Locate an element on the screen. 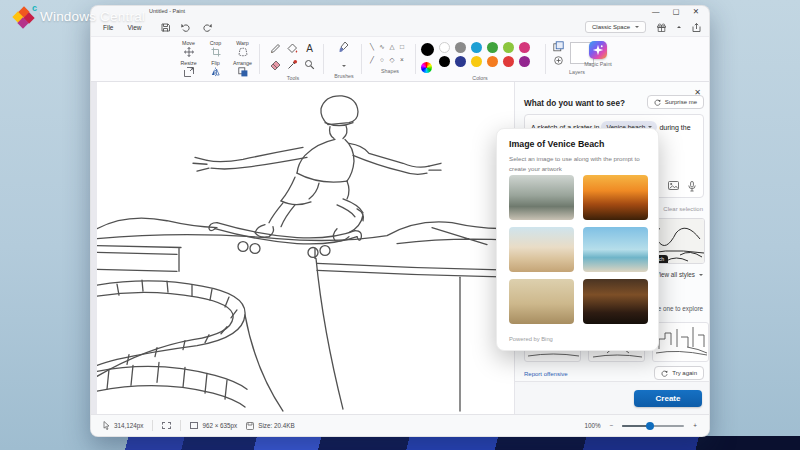 Image resolution: width=800 pixels, height=450 pixels. zoom-slider is located at coordinates (653, 426).